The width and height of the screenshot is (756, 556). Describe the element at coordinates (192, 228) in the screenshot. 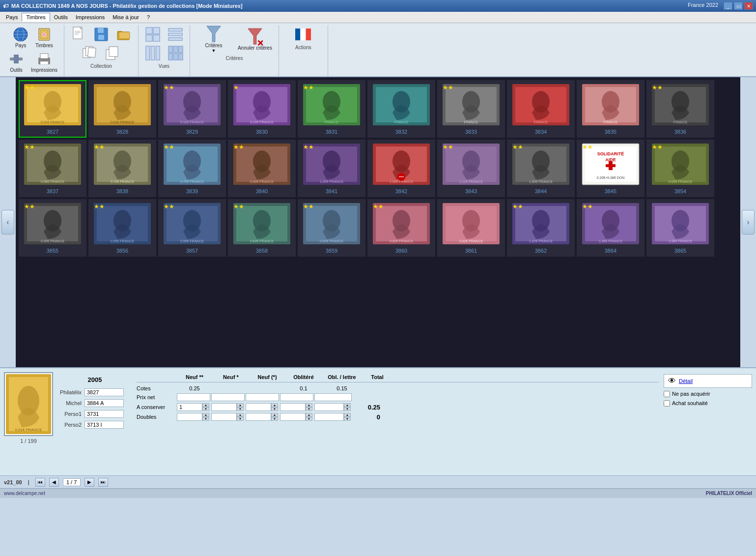

I see `stamp-3857: ★★ 0.55€ FRANCE 3857` at that location.